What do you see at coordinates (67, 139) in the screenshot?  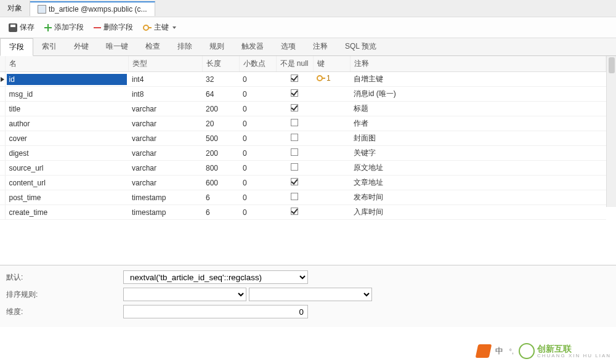 I see `cell-name: cover` at bounding box center [67, 139].